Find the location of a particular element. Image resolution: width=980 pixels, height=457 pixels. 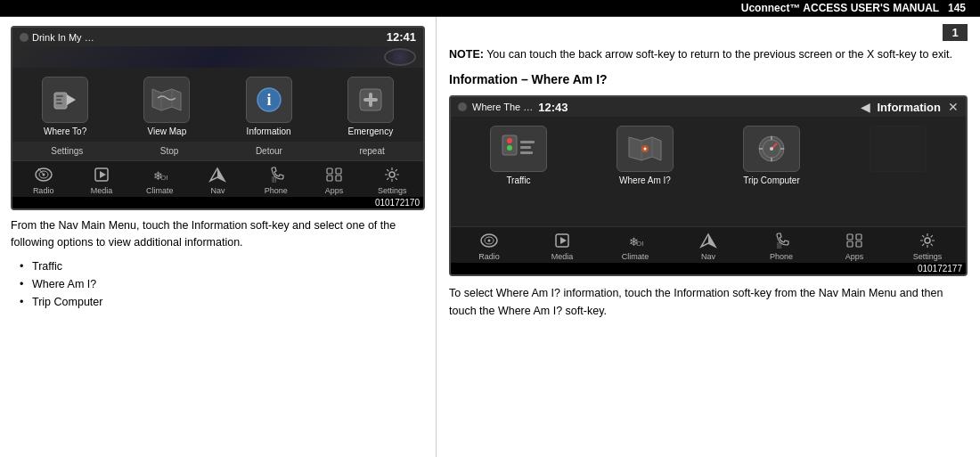

right-climate-label: Climate is located at coordinates (636, 257).